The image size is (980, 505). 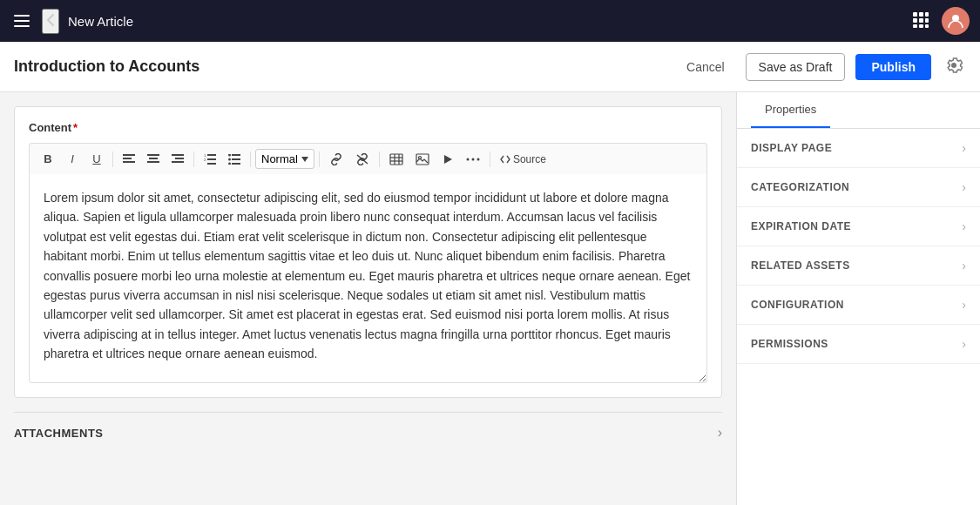 What do you see at coordinates (22, 21) in the screenshot?
I see `sidebar-toggle-button` at bounding box center [22, 21].